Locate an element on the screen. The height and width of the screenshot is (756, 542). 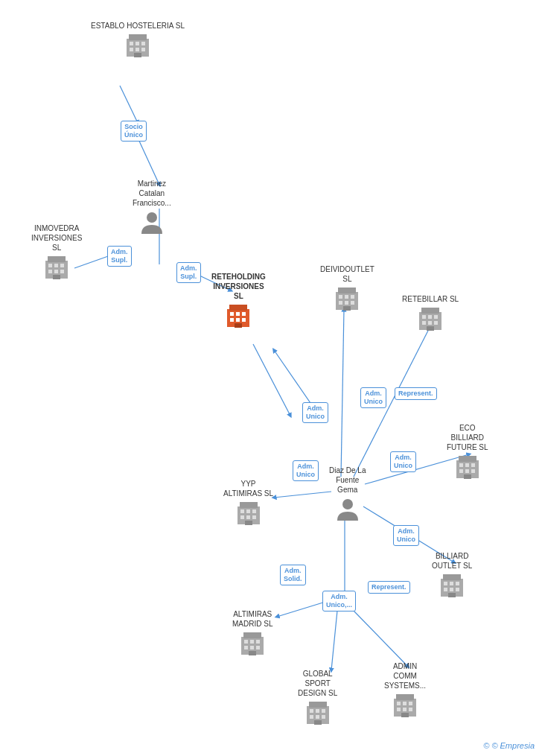
node-altimiras-madrid: ALTIMIRASMADRID SL is located at coordinates (252, 633).